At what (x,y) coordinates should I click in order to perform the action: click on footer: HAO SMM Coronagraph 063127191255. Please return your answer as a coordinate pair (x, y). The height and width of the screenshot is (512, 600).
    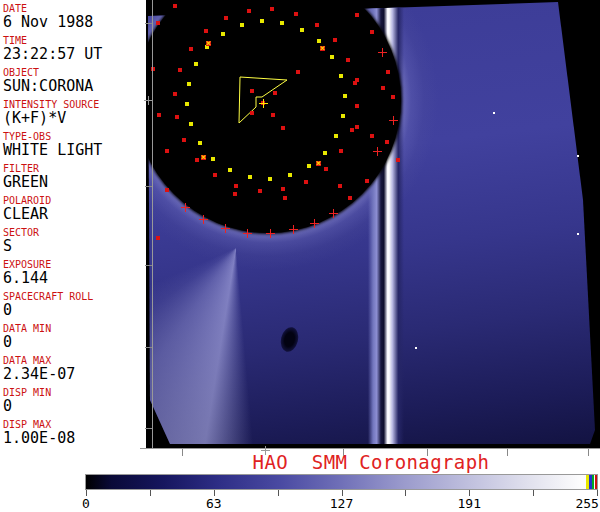
    Looking at the image, I should click on (300, 480).